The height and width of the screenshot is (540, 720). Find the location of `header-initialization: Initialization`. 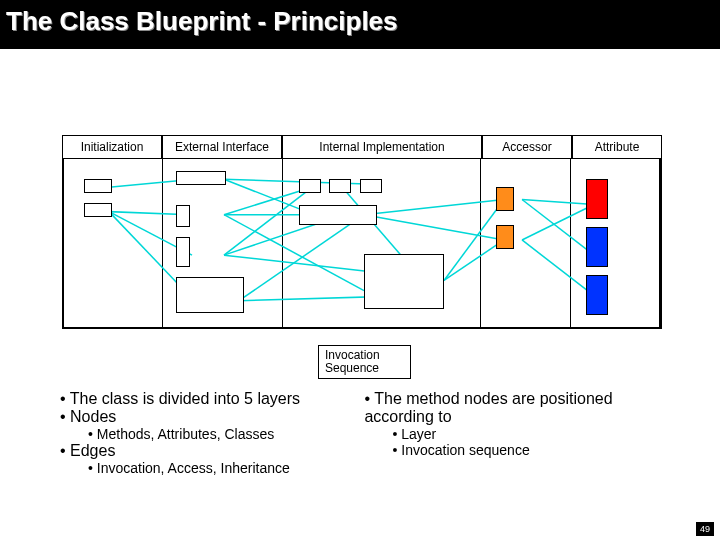

header-initialization: Initialization is located at coordinates (112, 147).